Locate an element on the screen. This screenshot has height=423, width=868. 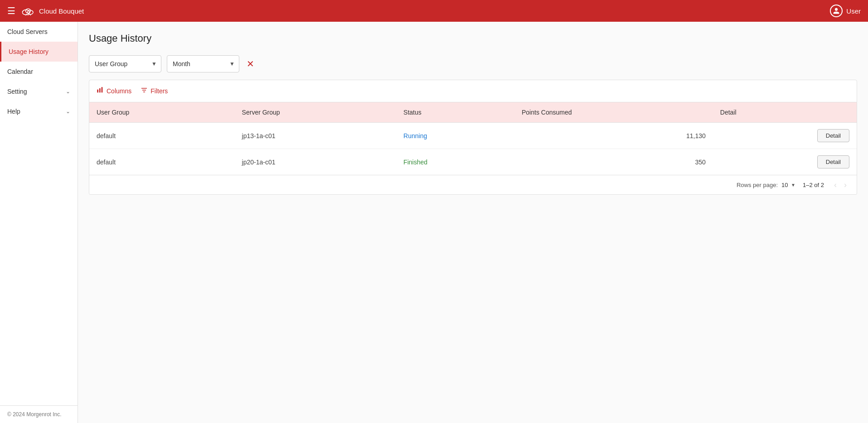
menu-icon: ☰ is located at coordinates (11, 11).